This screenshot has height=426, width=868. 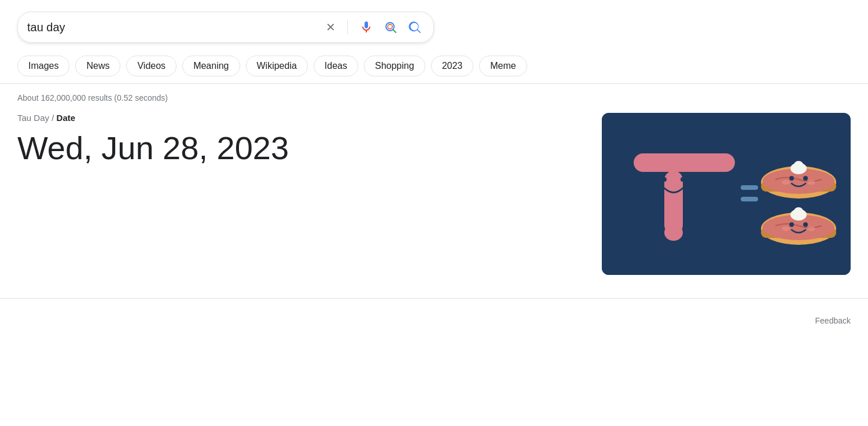 What do you see at coordinates (434, 316) in the screenshot?
I see `feedback-area: Feedback` at bounding box center [434, 316].